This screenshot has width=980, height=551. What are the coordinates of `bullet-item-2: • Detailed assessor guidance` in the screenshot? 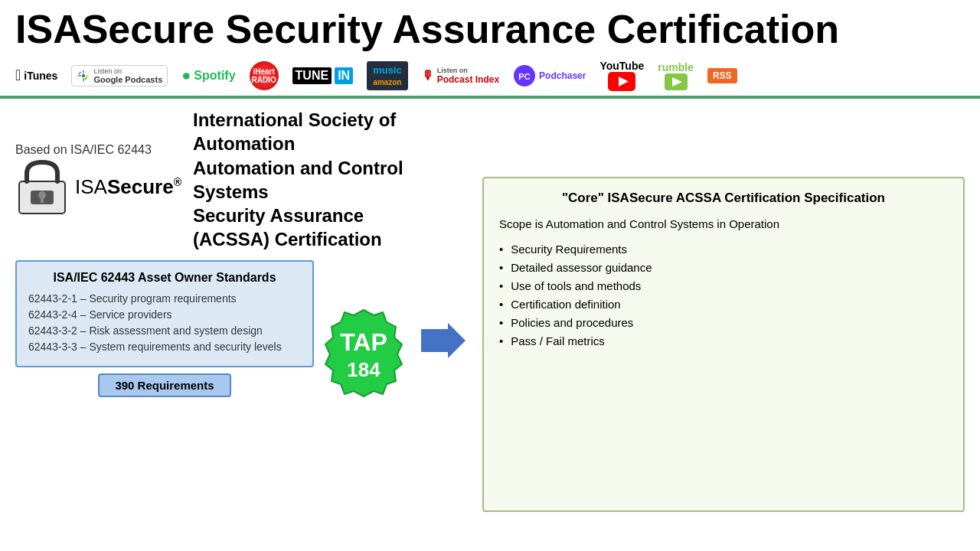 It's located at (724, 268).